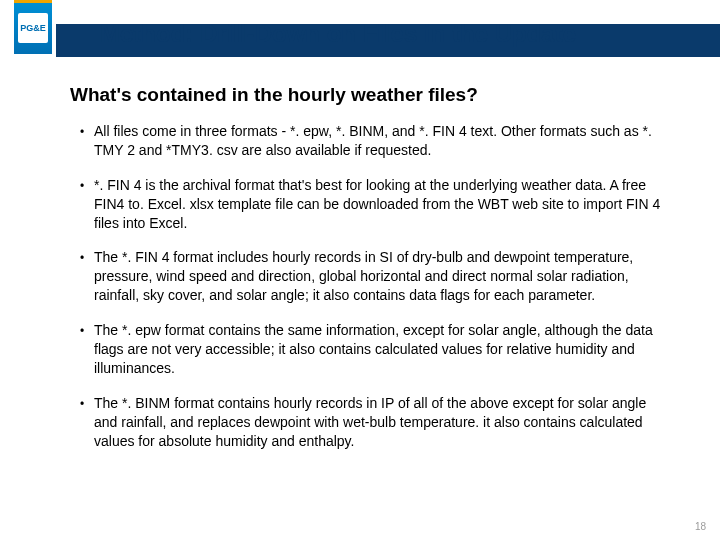 This screenshot has height=540, width=720. Describe the element at coordinates (382, 350) in the screenshot. I see `list-item-text: The *. epw format contains the same info…` at that location.